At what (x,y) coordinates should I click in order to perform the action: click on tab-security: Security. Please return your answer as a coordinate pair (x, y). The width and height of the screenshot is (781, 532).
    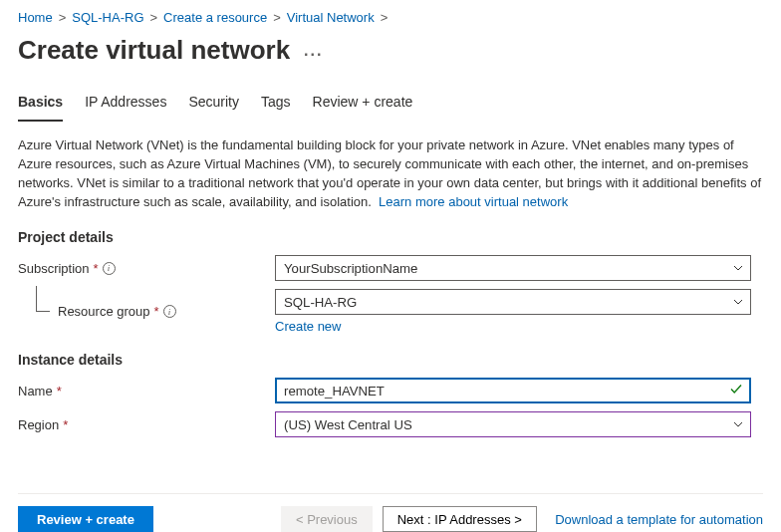
    Looking at the image, I should click on (213, 105).